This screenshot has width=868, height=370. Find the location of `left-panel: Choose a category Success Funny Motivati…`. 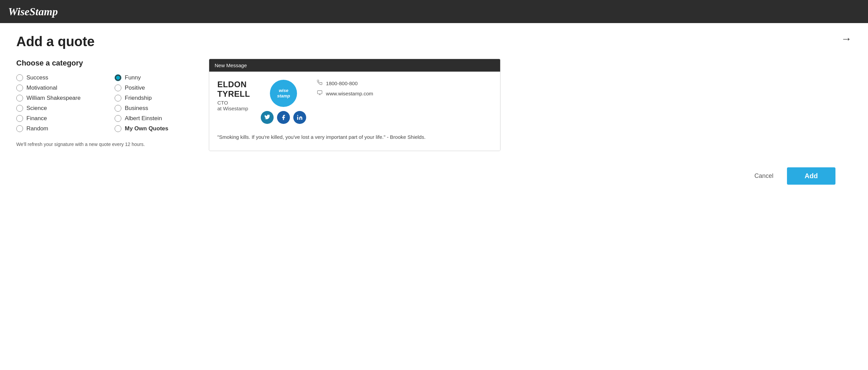

left-panel: Choose a category Success Funny Motivati… is located at coordinates (104, 103).